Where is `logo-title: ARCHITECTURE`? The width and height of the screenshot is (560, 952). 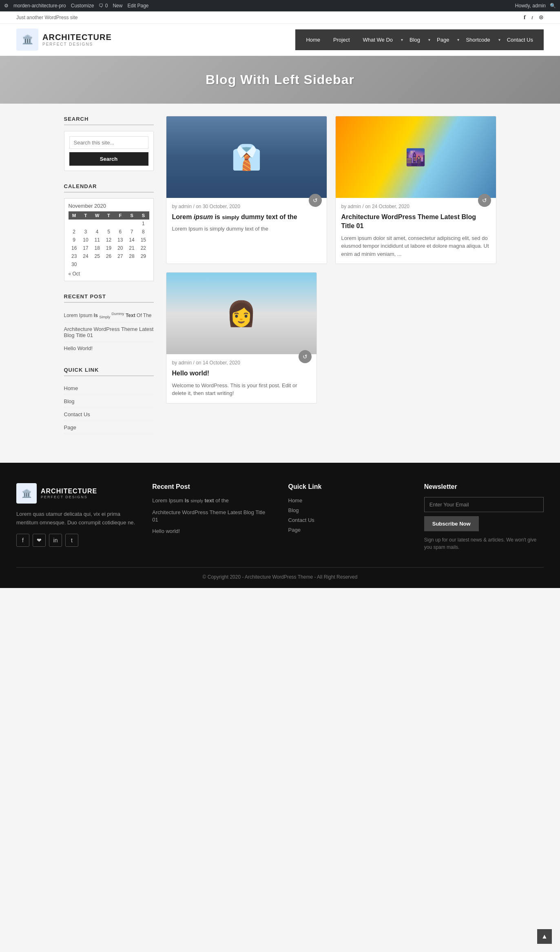
logo-title: ARCHITECTURE is located at coordinates (77, 38).